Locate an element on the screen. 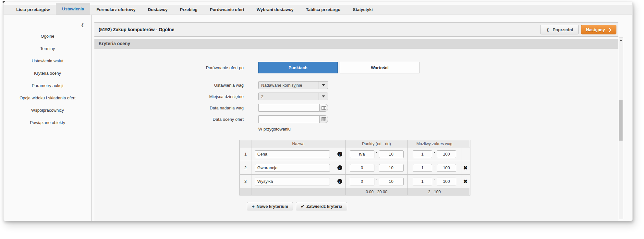 This screenshot has width=644, height=239. header-name: Nazwa is located at coordinates (298, 144).